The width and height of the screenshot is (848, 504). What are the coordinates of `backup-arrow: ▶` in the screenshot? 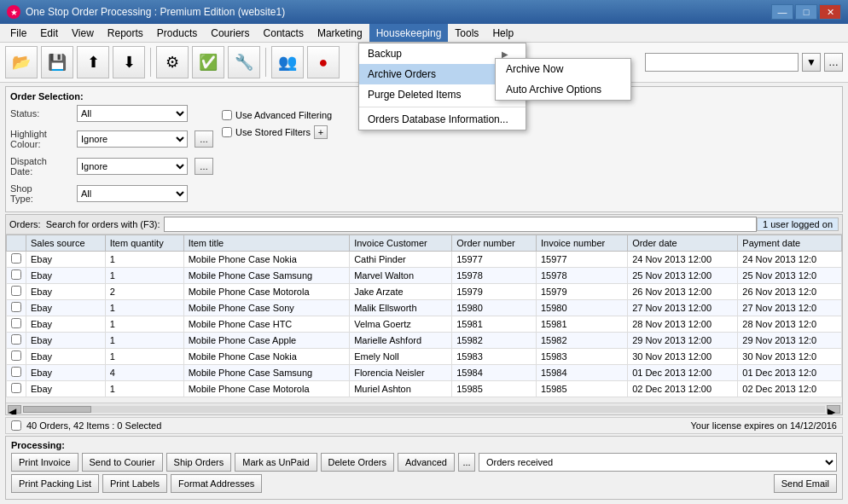 It's located at (505, 55).